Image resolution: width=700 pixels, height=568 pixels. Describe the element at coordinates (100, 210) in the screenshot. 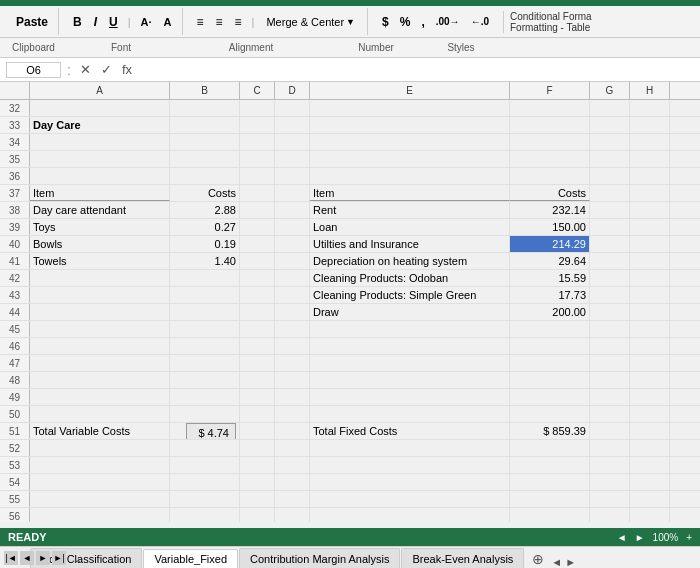

I see `cell-A: Day care attendant` at that location.